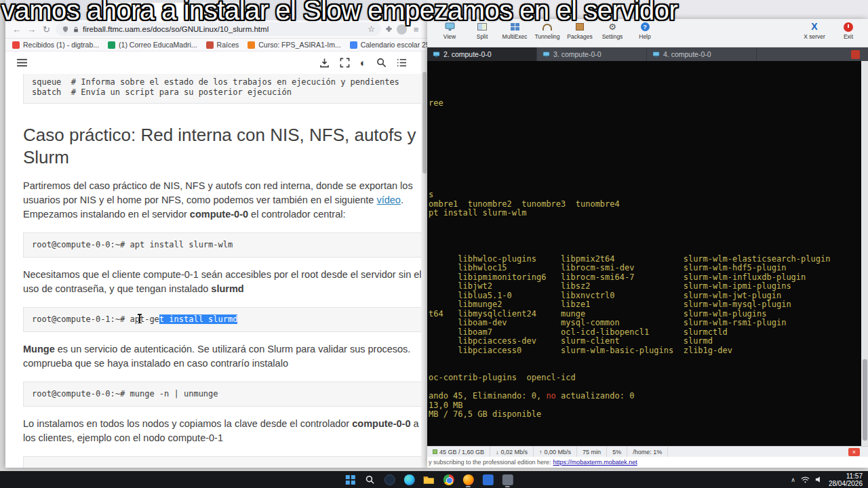 Image resolution: width=868 pixels, height=488 pixels. Describe the element at coordinates (507, 480) in the screenshot. I see `mobaxterm-icon` at that location.